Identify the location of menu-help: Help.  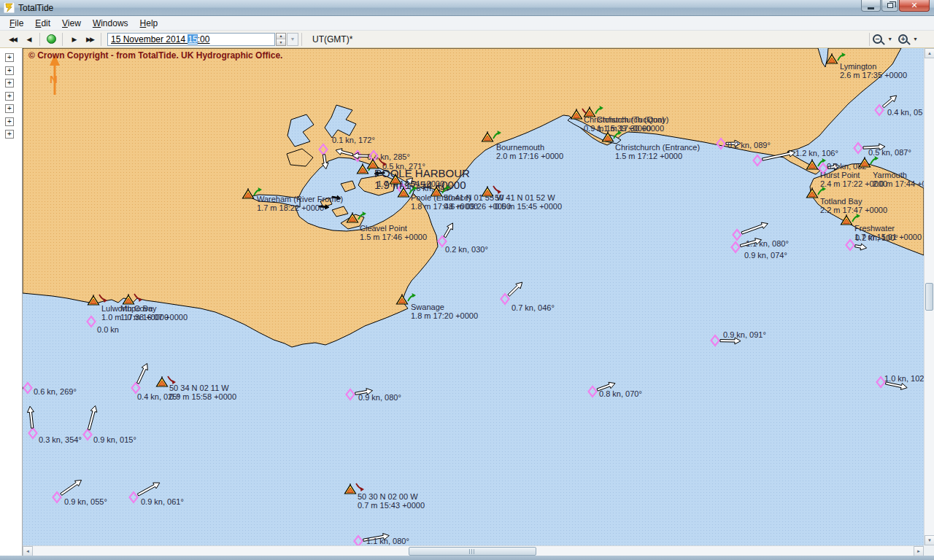
(149, 23).